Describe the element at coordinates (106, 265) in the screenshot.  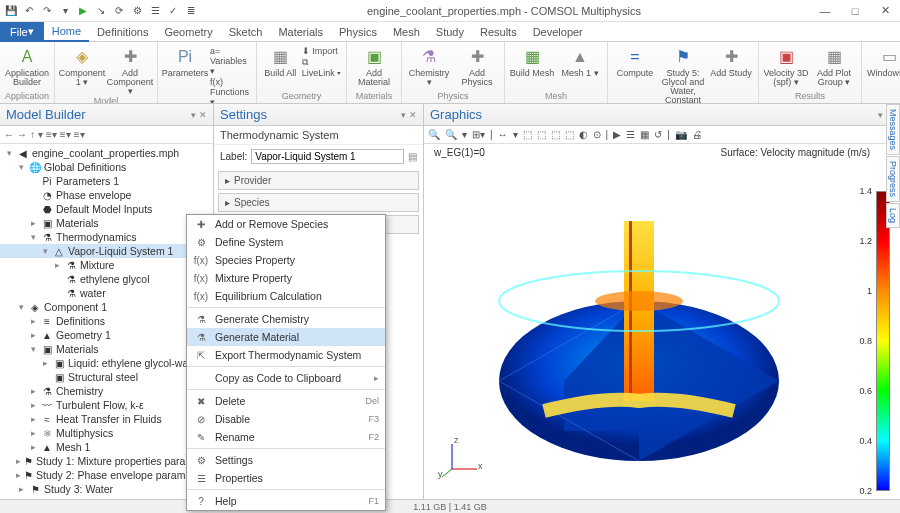
I see `tree-node: ▸⚗Mixture` at that location.